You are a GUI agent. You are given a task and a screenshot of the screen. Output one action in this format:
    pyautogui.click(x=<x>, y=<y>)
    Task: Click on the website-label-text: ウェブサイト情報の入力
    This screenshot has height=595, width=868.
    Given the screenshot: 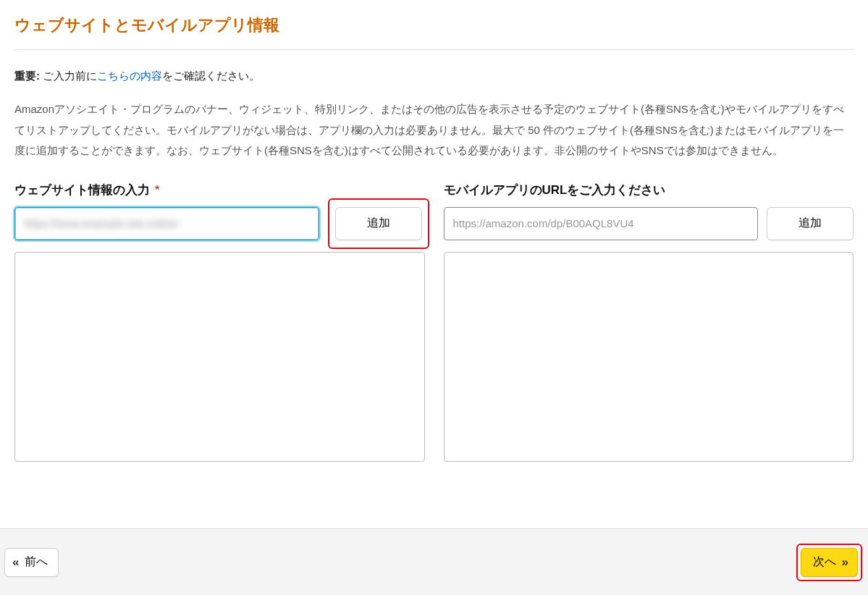 What is the action you would take?
    pyautogui.click(x=83, y=190)
    